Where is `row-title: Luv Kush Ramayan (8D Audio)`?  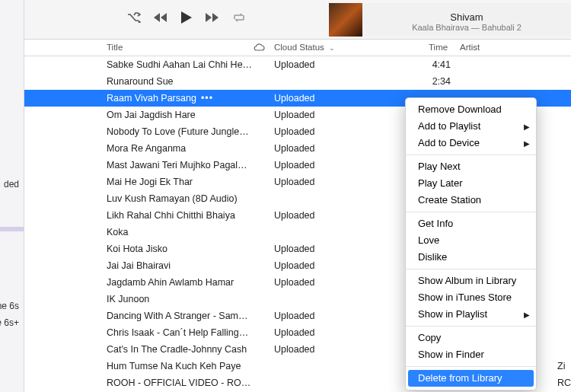 row-title: Luv Kush Ramayan (8D Audio) is located at coordinates (187, 199).